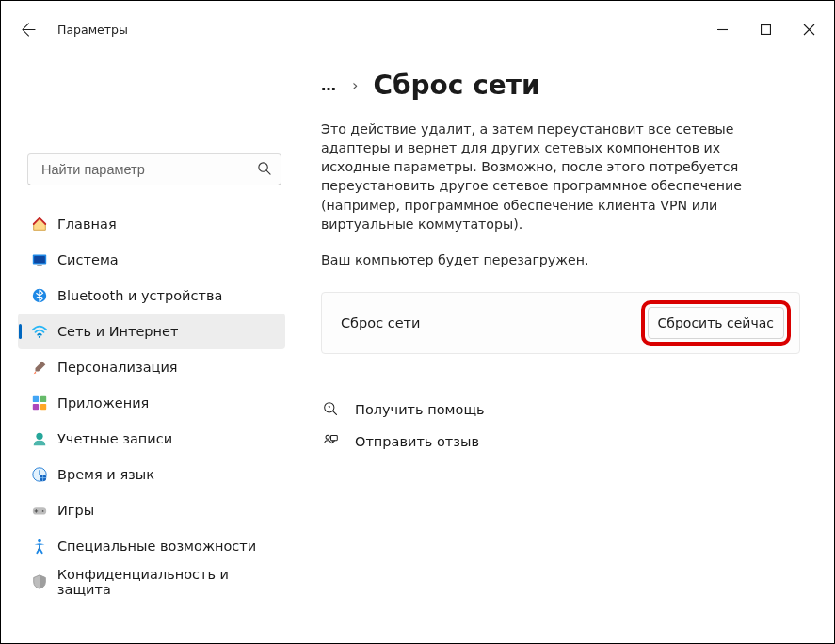  What do you see at coordinates (118, 367) in the screenshot?
I see `sidebar-item-label: Персонализация` at bounding box center [118, 367].